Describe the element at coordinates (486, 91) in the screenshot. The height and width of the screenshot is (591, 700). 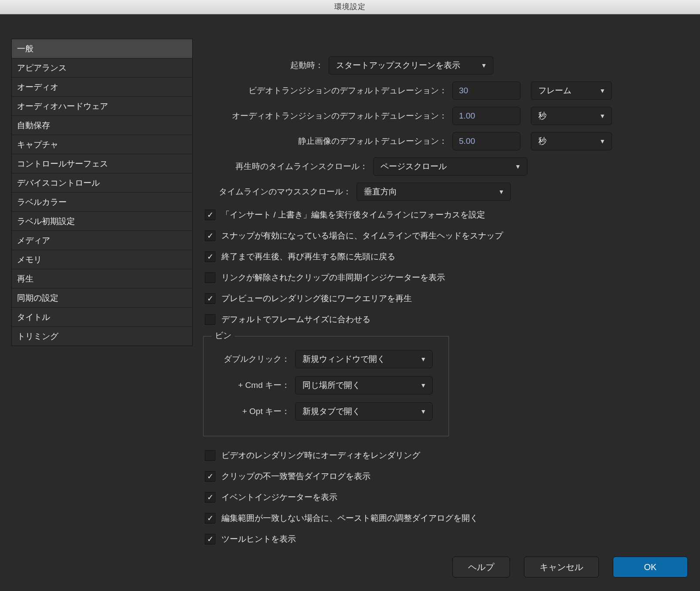
I see `video-transition-value-input: 30` at that location.